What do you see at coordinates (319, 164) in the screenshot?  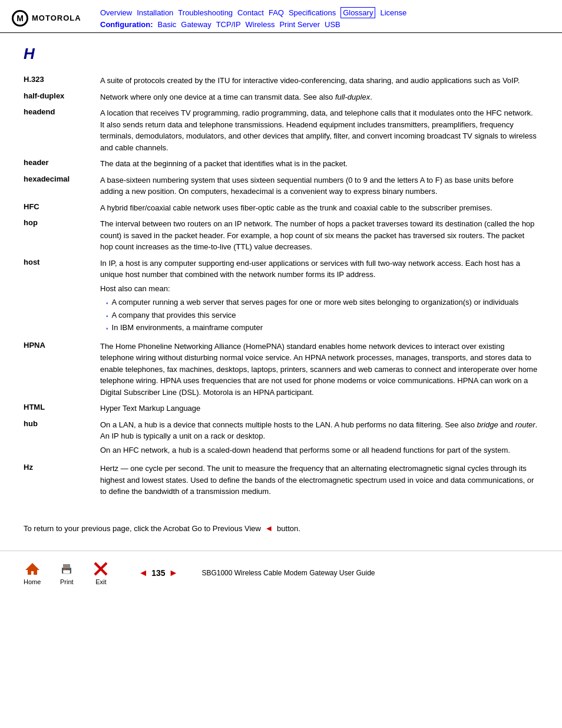 I see `def-header: The data at the beginning of a packet th…` at bounding box center [319, 164].